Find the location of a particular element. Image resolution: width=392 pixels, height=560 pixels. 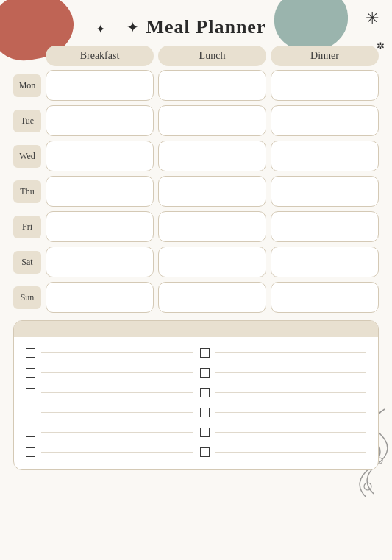

meal-cell-mon-breakfast is located at coordinates (100, 85).